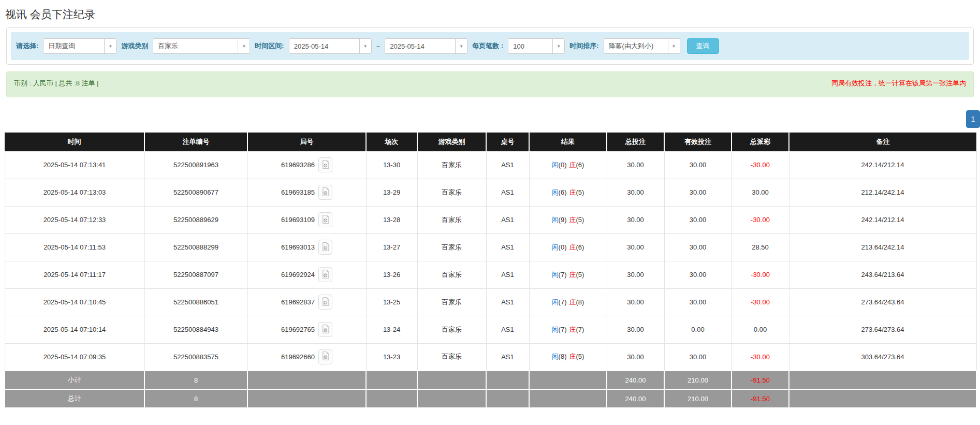 This screenshot has width=980, height=425. What do you see at coordinates (306, 219) in the screenshot?
I see `cell-round-id: 619693109` at bounding box center [306, 219].